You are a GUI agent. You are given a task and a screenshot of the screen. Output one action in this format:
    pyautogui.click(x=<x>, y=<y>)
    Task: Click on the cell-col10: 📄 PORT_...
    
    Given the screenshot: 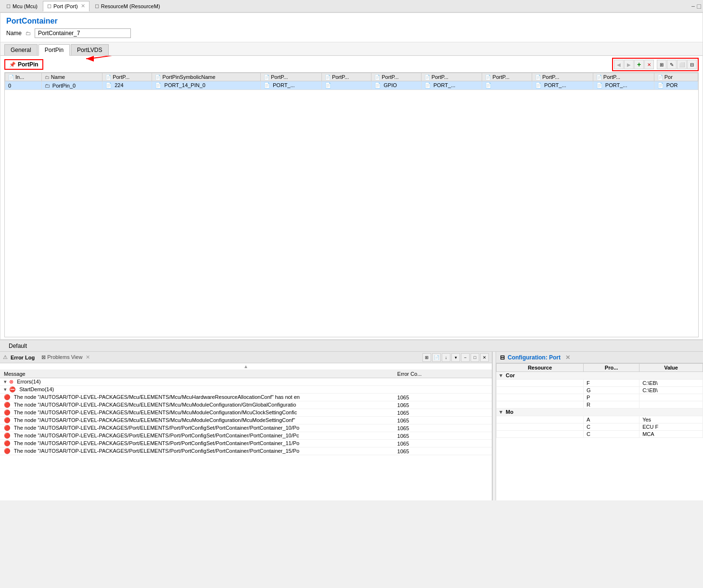 What is the action you would take?
    pyautogui.click(x=562, y=86)
    